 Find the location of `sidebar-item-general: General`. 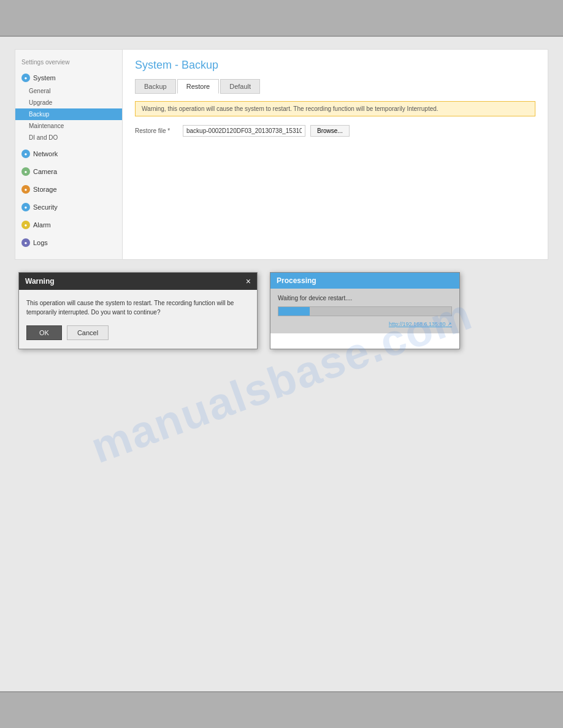

sidebar-item-general: General is located at coordinates (69, 91).